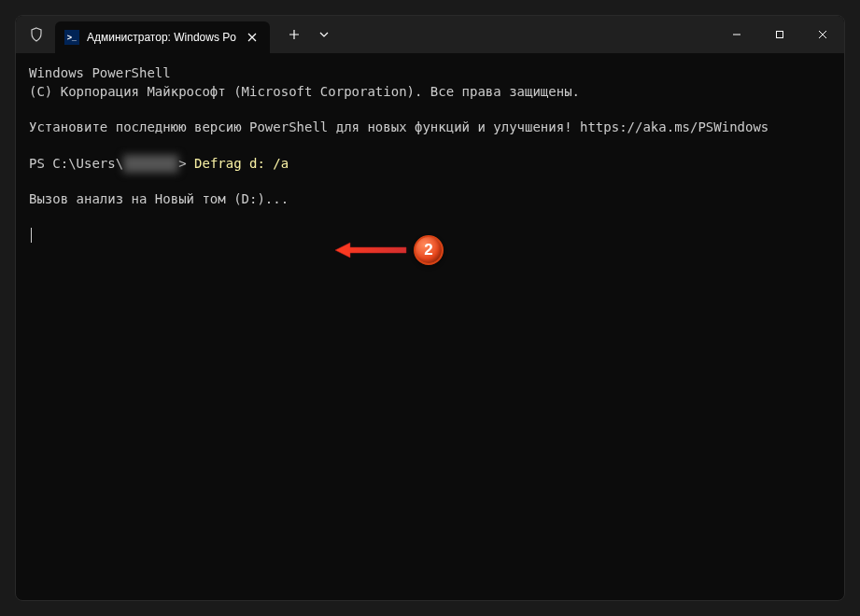 This screenshot has width=860, height=616. What do you see at coordinates (430, 35) in the screenshot?
I see `titlebar: >_ Администратор: Windows Po` at bounding box center [430, 35].